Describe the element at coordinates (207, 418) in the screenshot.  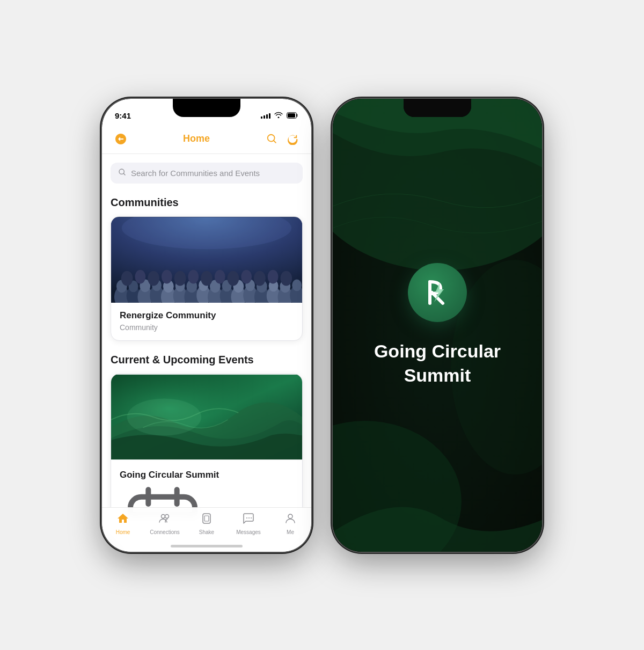
I see `event-card-image` at that location.